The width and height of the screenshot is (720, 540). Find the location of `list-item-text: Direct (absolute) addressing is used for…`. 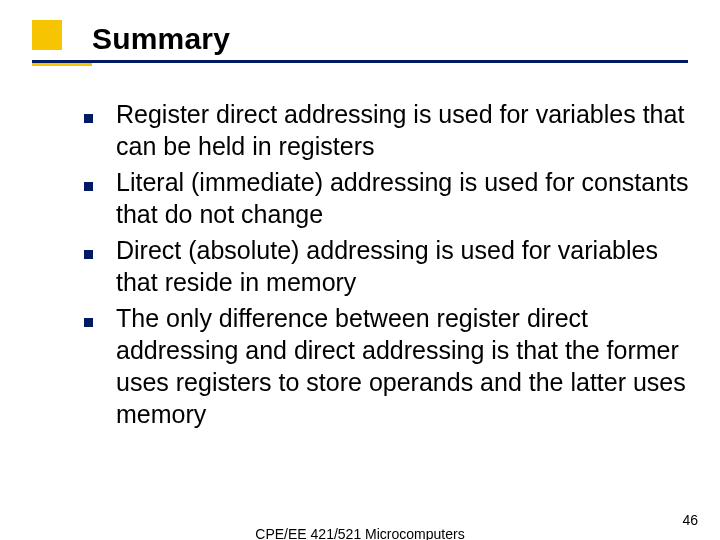

list-item-text: Direct (absolute) addressing is used for… is located at coordinates (408, 266).